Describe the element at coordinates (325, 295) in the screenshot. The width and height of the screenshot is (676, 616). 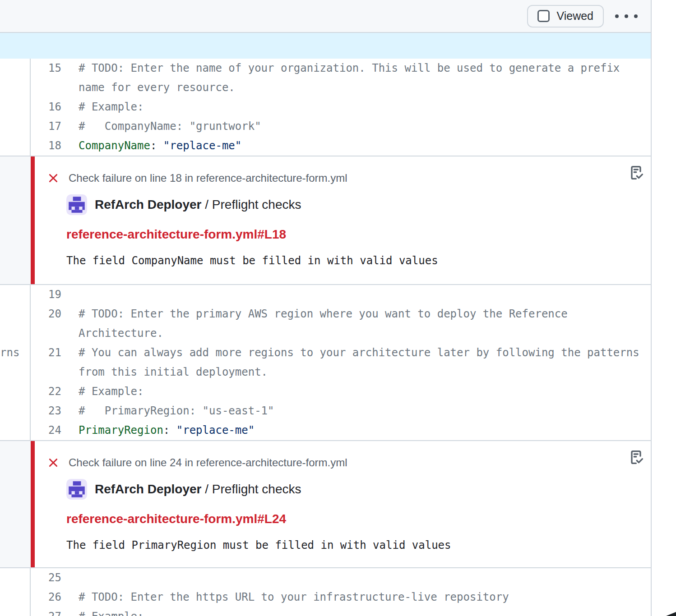
I see `code-line: 19` at that location.